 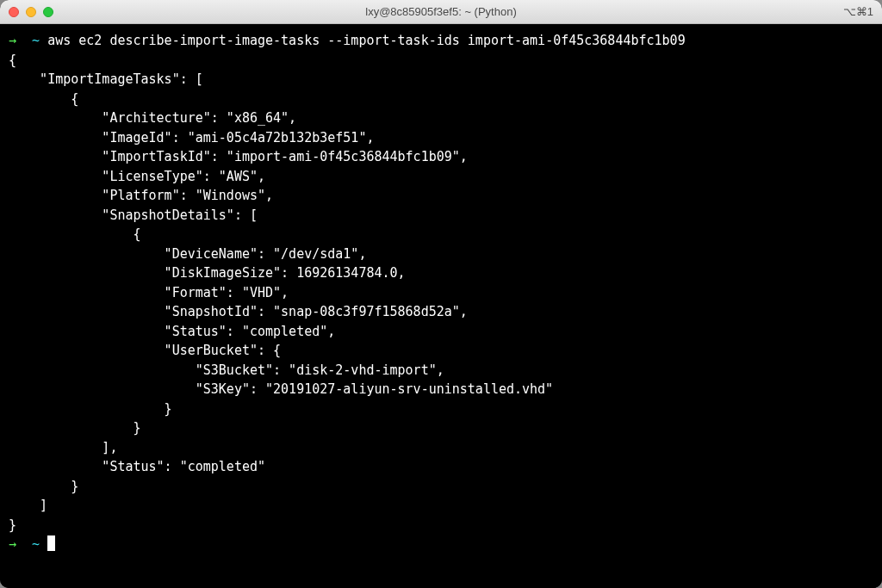 What do you see at coordinates (52, 543) in the screenshot?
I see `cursor` at bounding box center [52, 543].